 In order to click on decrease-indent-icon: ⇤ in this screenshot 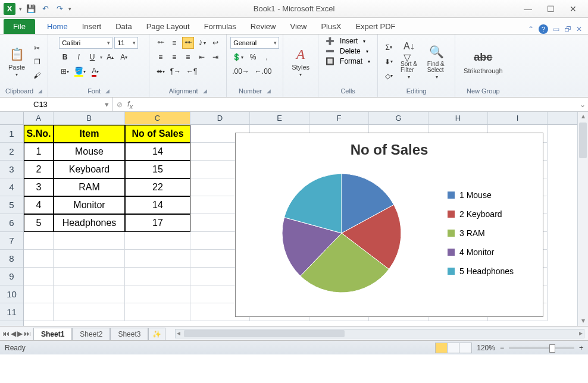, I will do `click(202, 57)`.